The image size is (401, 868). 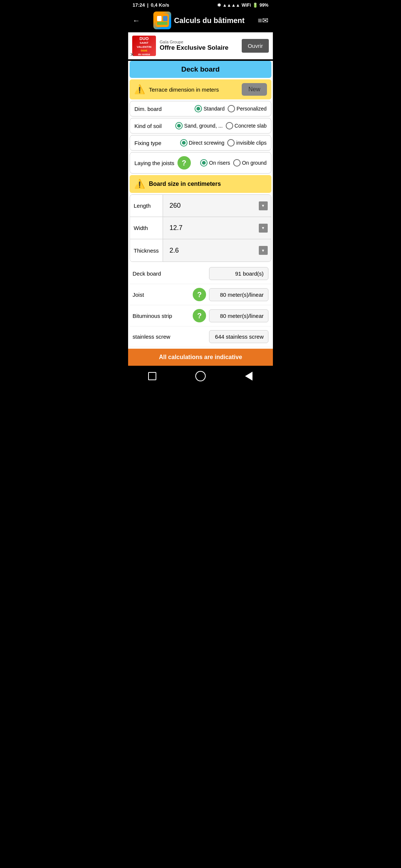 I want to click on soil-concrete-label: Concrete slab, so click(x=251, y=126).